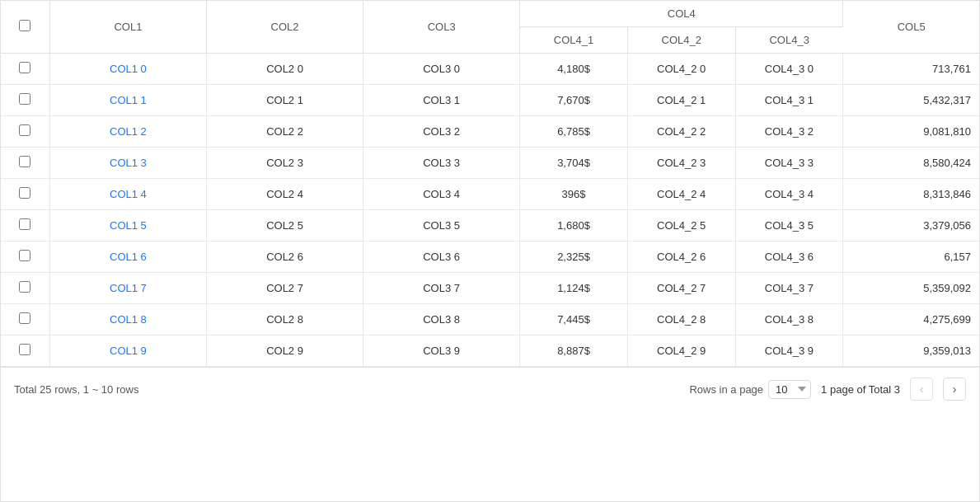  I want to click on row-col5: 6,157, so click(912, 257).